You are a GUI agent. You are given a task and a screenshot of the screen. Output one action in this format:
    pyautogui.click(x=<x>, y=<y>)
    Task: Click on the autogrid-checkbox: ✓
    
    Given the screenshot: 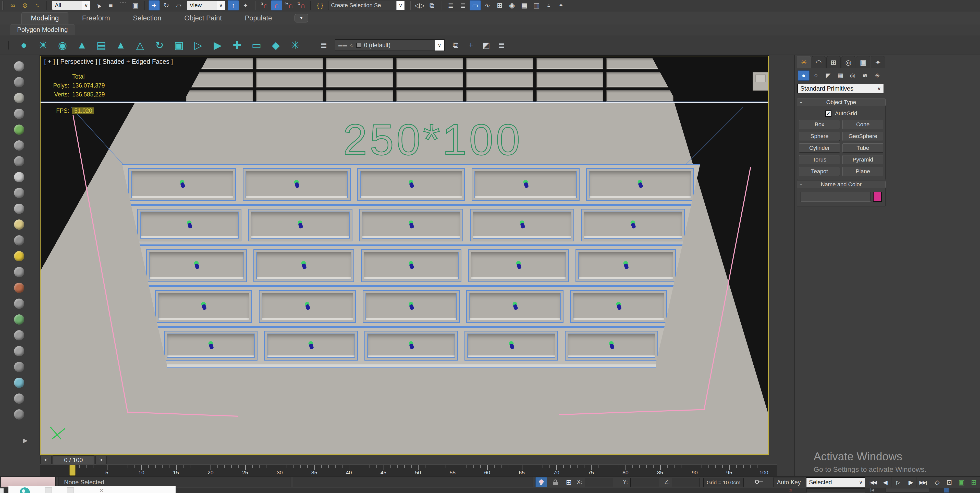 What is the action you would take?
    pyautogui.click(x=829, y=113)
    